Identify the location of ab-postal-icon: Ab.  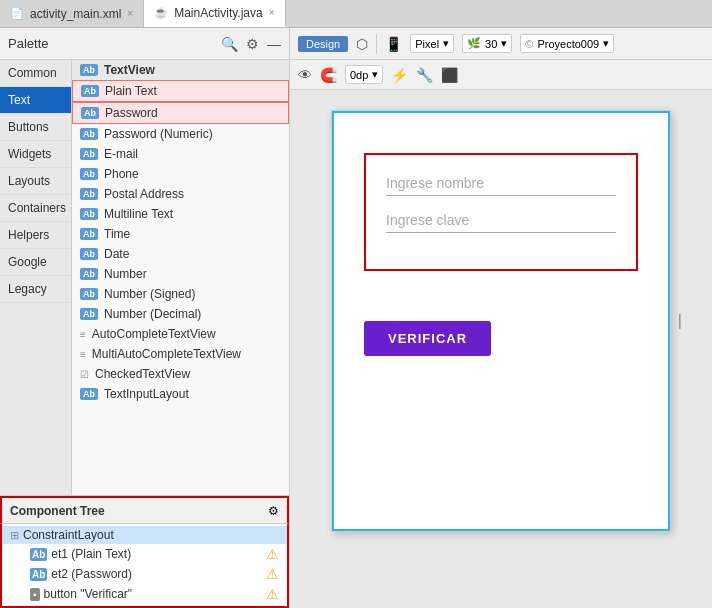
(89, 194).